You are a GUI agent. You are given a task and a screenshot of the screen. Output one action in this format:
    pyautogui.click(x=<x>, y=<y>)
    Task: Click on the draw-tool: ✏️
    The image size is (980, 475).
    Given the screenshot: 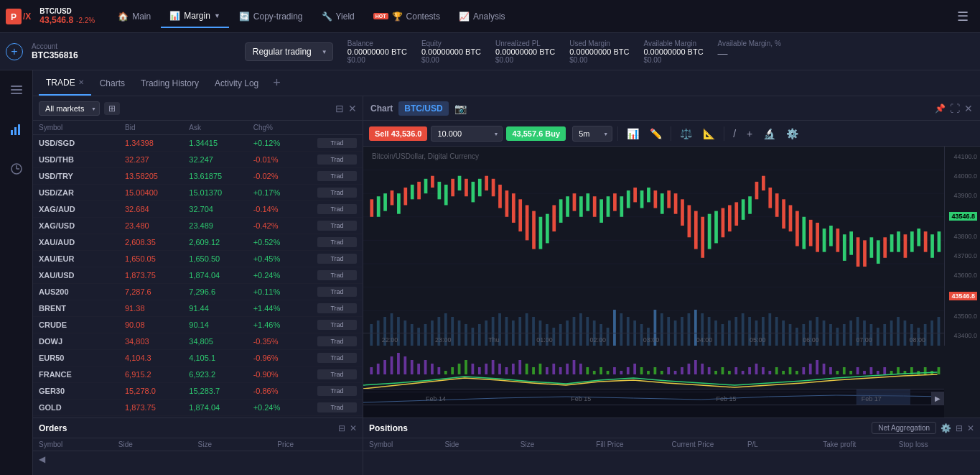 What is the action you would take?
    pyautogui.click(x=656, y=134)
    